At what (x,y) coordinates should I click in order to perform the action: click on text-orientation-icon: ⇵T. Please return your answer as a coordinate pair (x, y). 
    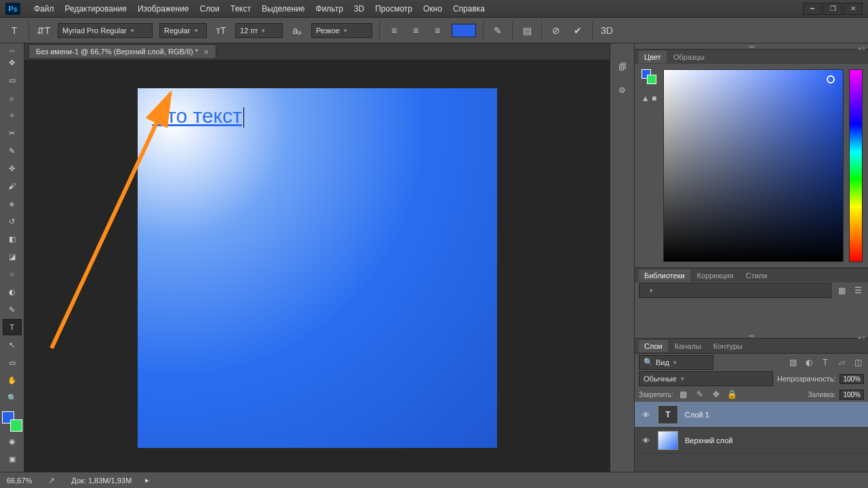
    Looking at the image, I should click on (43, 31).